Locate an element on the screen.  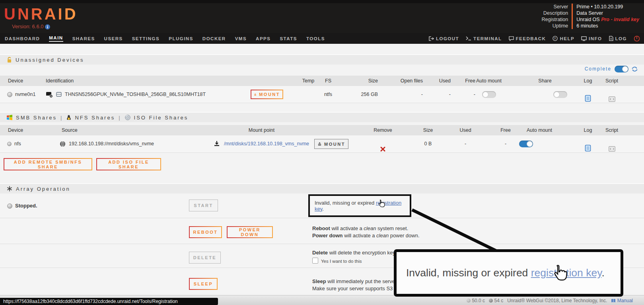
mount-device-button: MOUNT is located at coordinates (267, 94).